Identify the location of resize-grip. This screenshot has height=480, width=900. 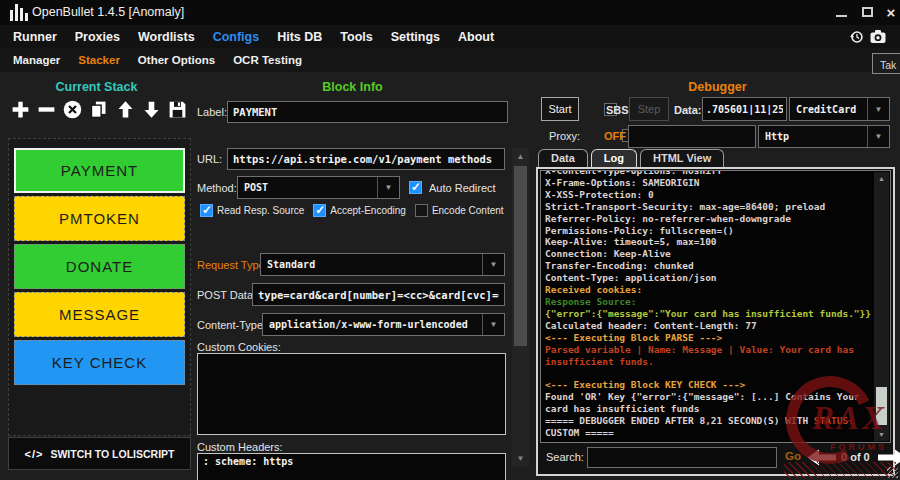
(892, 472).